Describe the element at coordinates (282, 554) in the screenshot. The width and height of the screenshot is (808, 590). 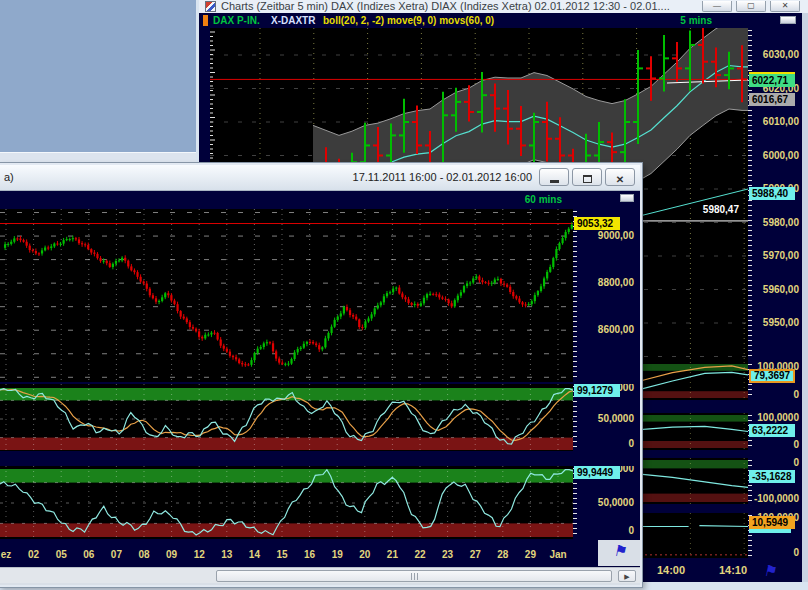
I see `time-label: 15` at that location.